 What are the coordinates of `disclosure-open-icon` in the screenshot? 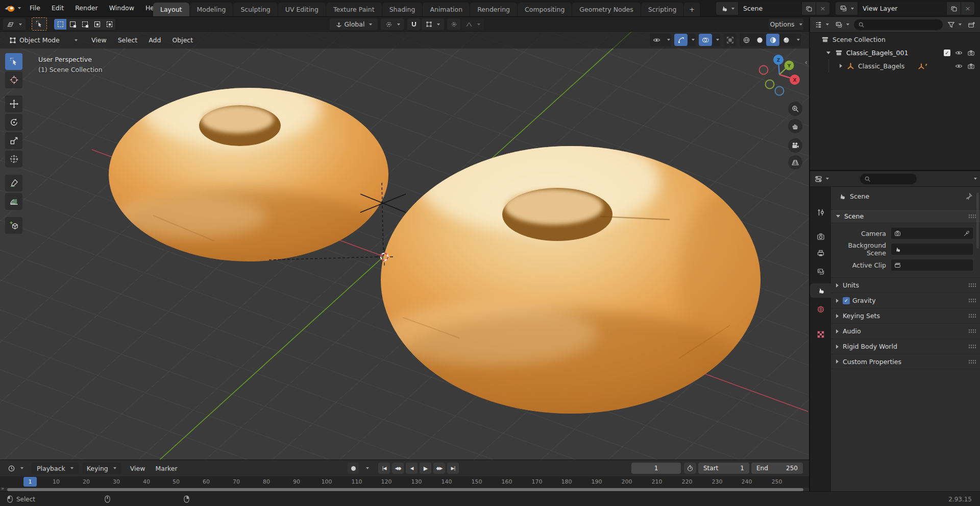 It's located at (828, 53).